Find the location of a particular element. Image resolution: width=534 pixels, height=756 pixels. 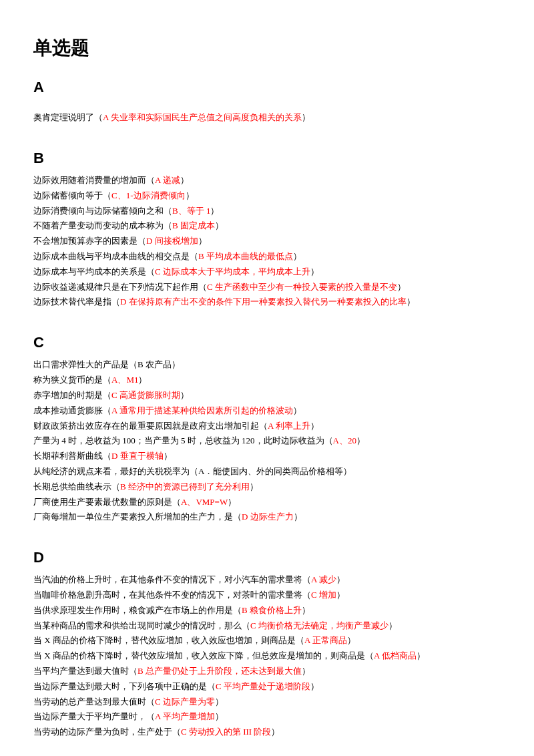

qa-item: 边际技术替代率是指（D 在保持原有产出不变的条件下用一种要素投入替代另一种要素投… is located at coordinates (267, 302).